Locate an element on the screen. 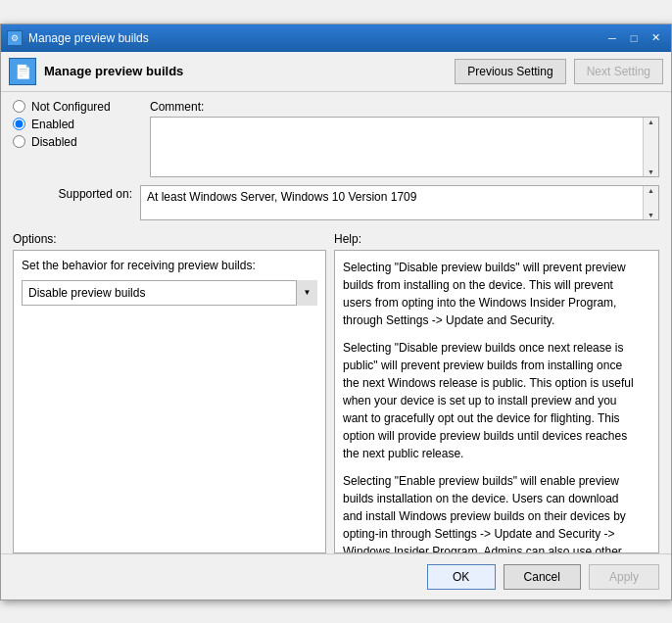  minimize-button: ─ is located at coordinates (612, 38).